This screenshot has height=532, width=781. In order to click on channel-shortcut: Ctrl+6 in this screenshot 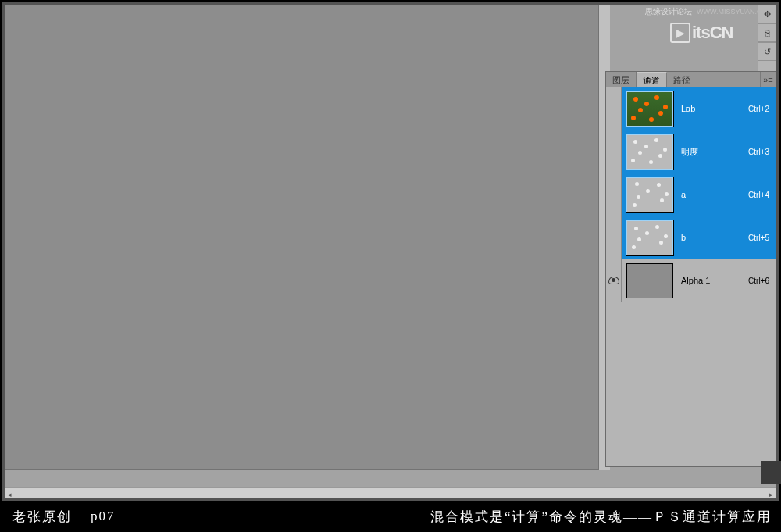, I will do `click(759, 281)`.